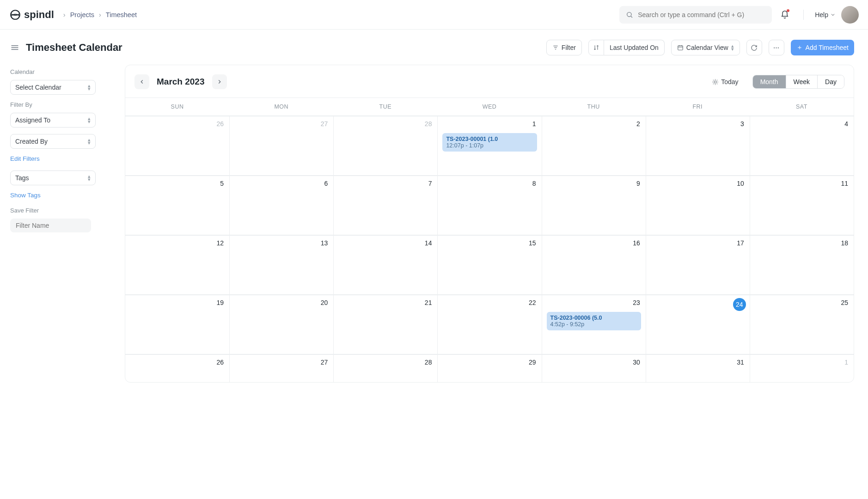 This screenshot has height=499, width=868. Describe the element at coordinates (220, 303) in the screenshot. I see `day-number: 19` at that location.